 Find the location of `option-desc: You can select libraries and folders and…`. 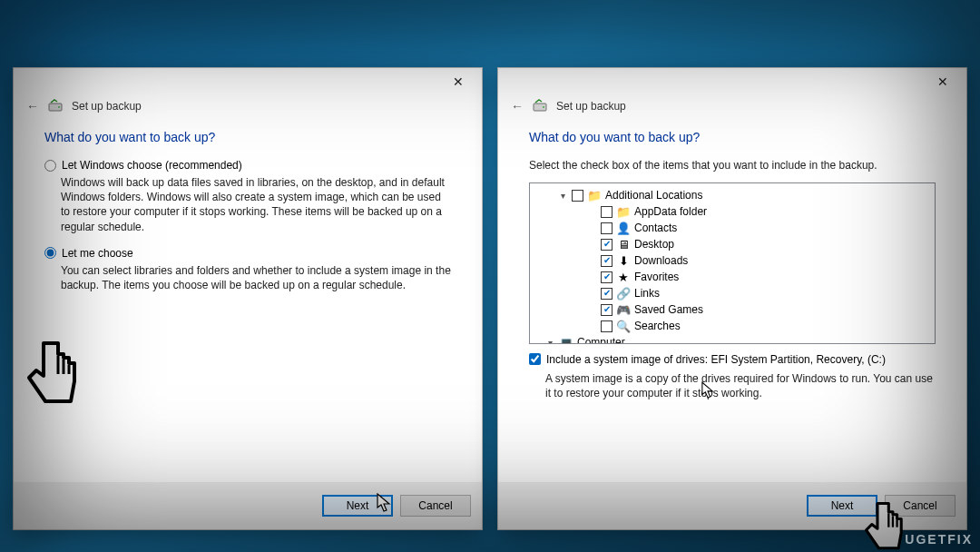

option-desc: You can select libraries and folders and… is located at coordinates (256, 278).